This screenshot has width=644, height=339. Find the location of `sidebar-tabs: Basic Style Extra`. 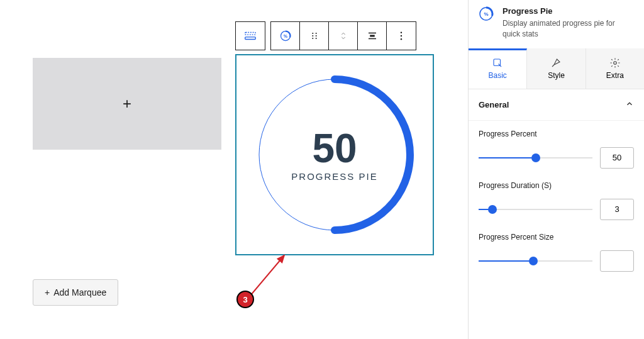

sidebar-tabs: Basic Style Extra is located at coordinates (556, 69).